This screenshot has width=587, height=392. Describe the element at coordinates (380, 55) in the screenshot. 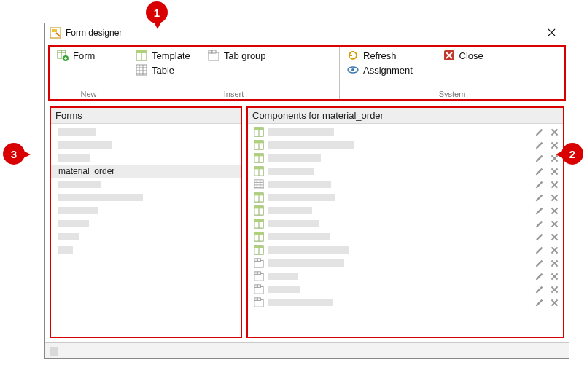

I see `ribbon-item-label: Refresh` at that location.